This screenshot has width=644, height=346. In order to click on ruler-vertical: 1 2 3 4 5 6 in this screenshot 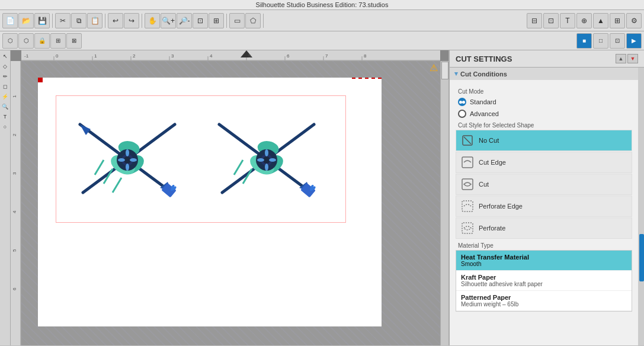, I will do `click(16, 203)`.